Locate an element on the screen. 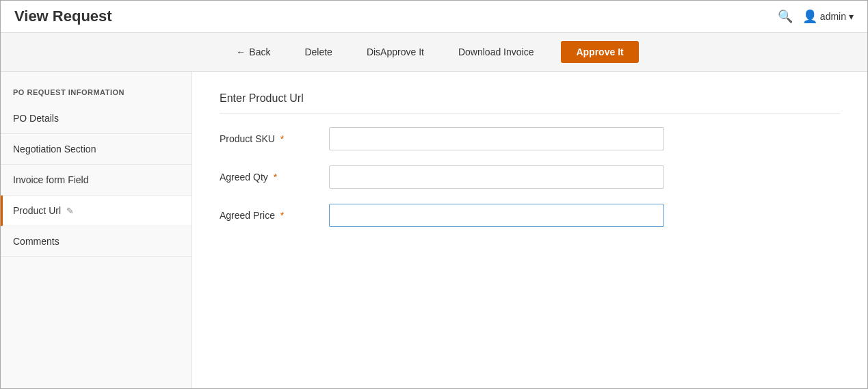 This screenshot has height=389, width=868. page-title: View Request is located at coordinates (63, 16).